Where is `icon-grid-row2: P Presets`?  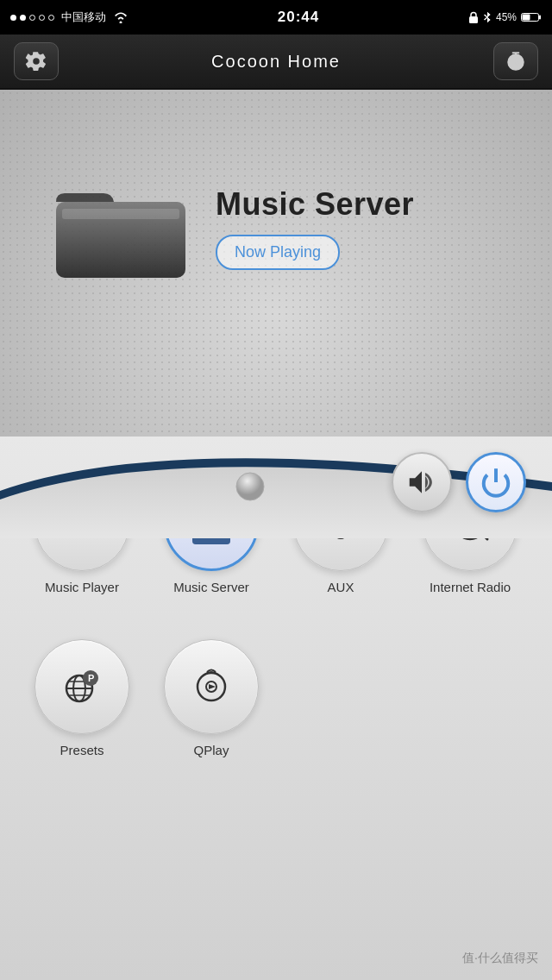 icon-grid-row2: P Presets is located at coordinates (276, 699).